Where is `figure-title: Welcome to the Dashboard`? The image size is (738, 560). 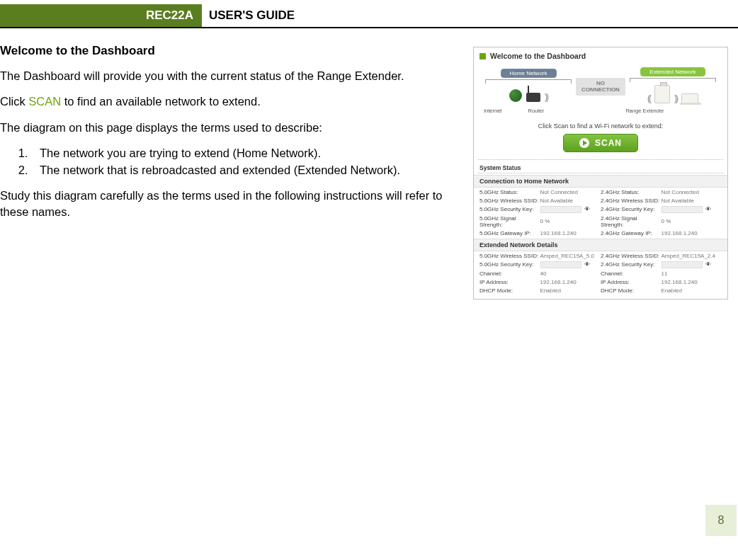
figure-title: Welcome to the Dashboard is located at coordinates (538, 56).